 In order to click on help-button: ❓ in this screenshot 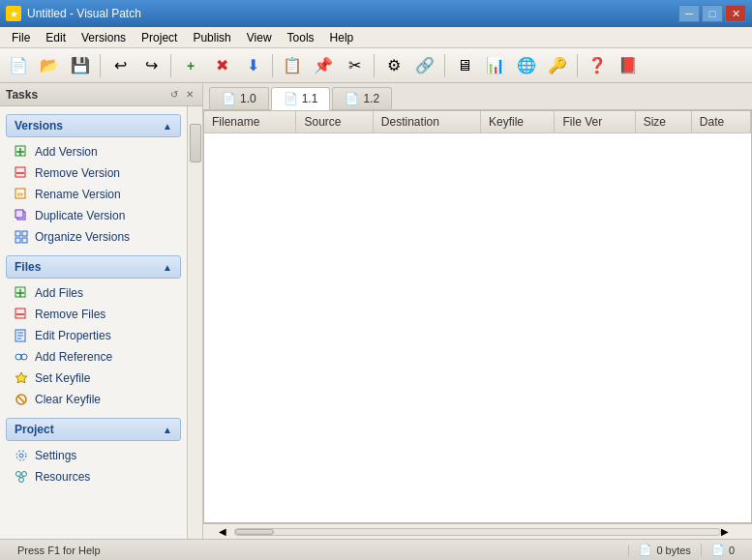, I will do `click(597, 66)`.